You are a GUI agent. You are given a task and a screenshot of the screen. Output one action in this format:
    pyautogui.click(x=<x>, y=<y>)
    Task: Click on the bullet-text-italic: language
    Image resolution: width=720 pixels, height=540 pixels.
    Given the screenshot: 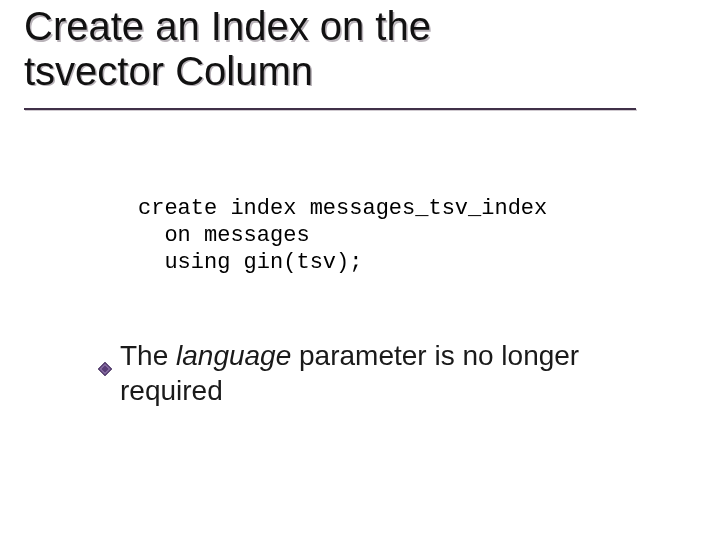 What is the action you would take?
    pyautogui.click(x=234, y=356)
    